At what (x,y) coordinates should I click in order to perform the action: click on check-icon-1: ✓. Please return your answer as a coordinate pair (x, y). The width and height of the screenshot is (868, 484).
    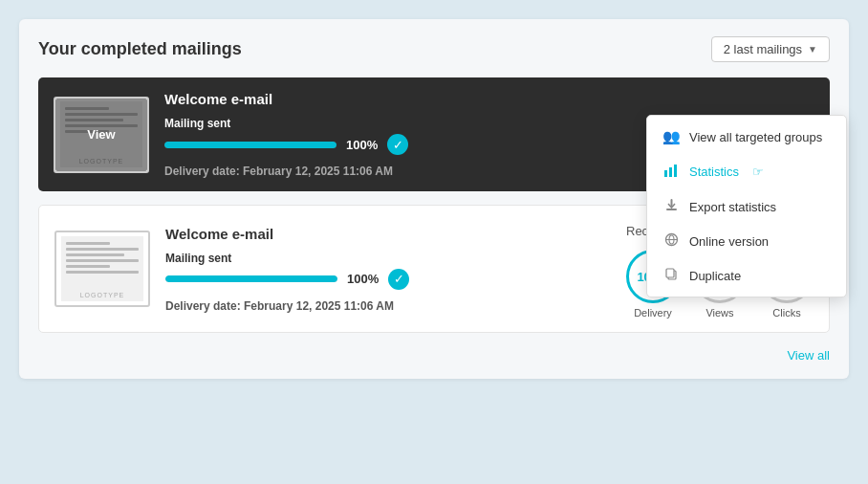
    Looking at the image, I should click on (398, 144).